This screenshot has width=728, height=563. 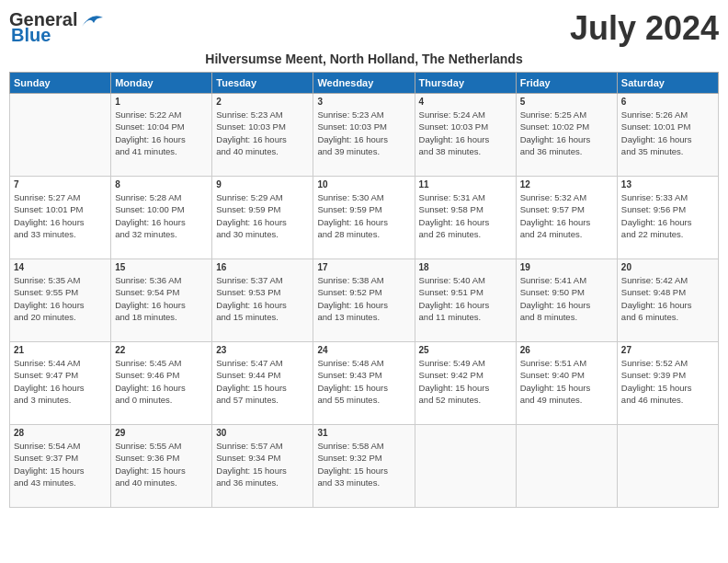 I want to click on calendar-week-row: 28Sunrise: 5:54 AMSunset: 9:37 PMDayligh…, so click(x=364, y=466).